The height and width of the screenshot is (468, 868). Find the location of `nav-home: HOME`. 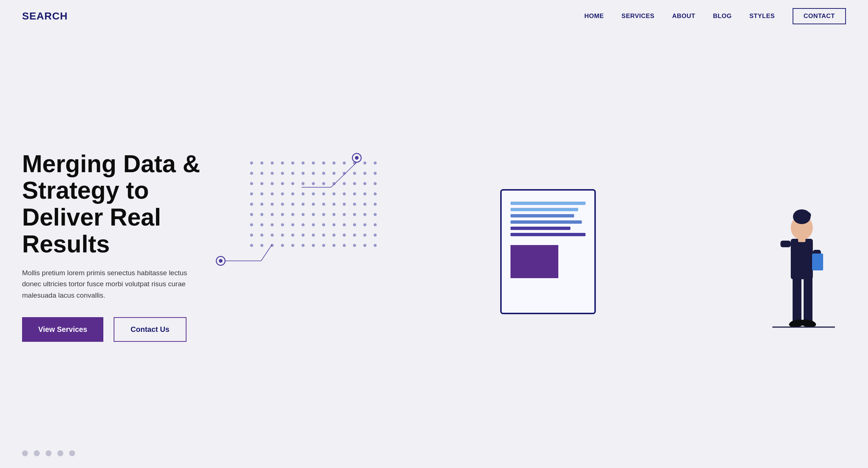

nav-home: HOME is located at coordinates (594, 16).